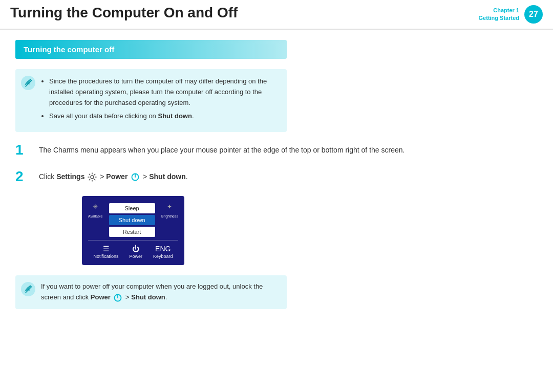 This screenshot has height=392, width=553. I want to click on win8-sleep-btn: Sleep, so click(132, 208).